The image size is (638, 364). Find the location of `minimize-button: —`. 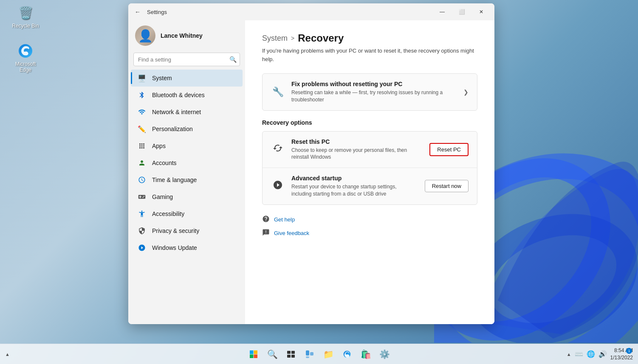

minimize-button: — is located at coordinates (442, 12).